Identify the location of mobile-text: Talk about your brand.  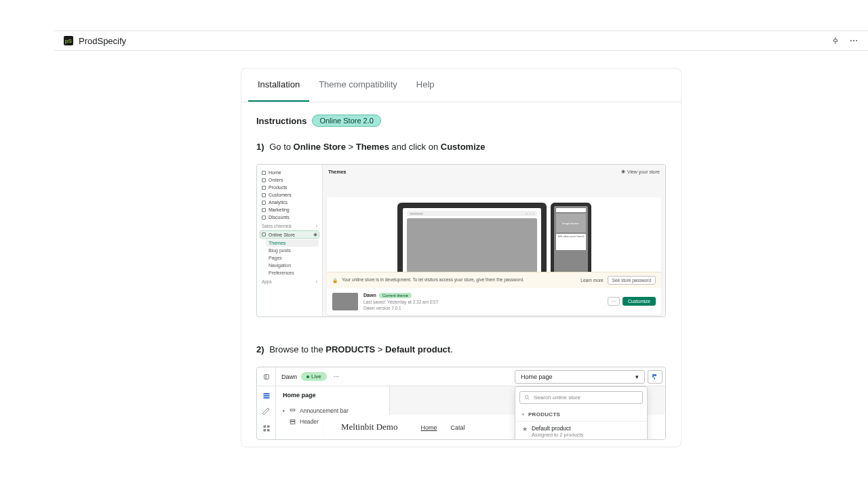
(571, 242).